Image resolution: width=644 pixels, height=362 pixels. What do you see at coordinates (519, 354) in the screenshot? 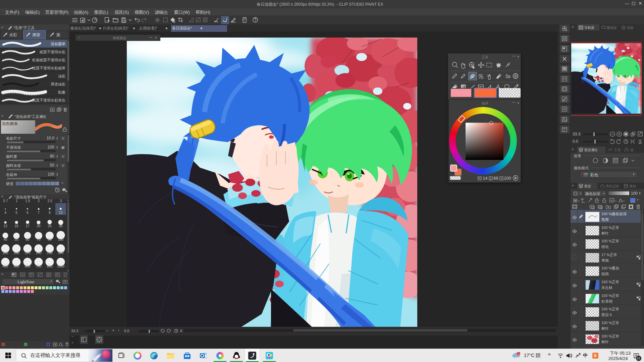
I see `svg-text: 1` at bounding box center [519, 354].